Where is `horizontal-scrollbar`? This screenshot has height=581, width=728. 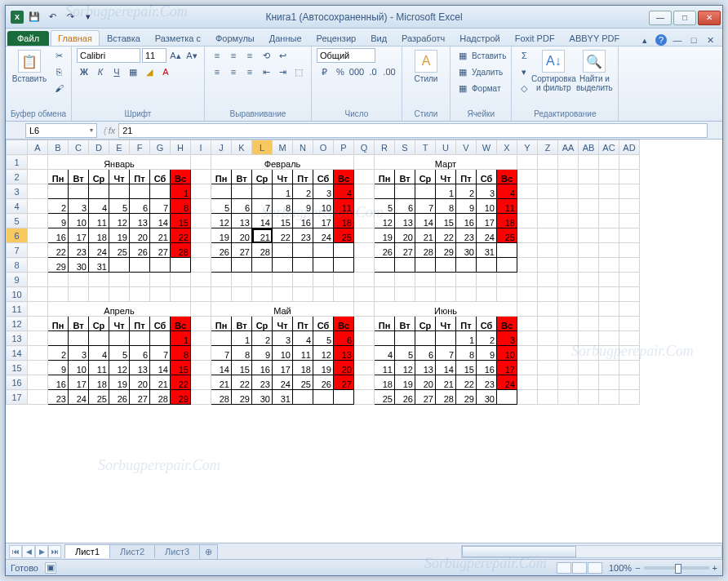 horizontal-scrollbar is located at coordinates (592, 552).